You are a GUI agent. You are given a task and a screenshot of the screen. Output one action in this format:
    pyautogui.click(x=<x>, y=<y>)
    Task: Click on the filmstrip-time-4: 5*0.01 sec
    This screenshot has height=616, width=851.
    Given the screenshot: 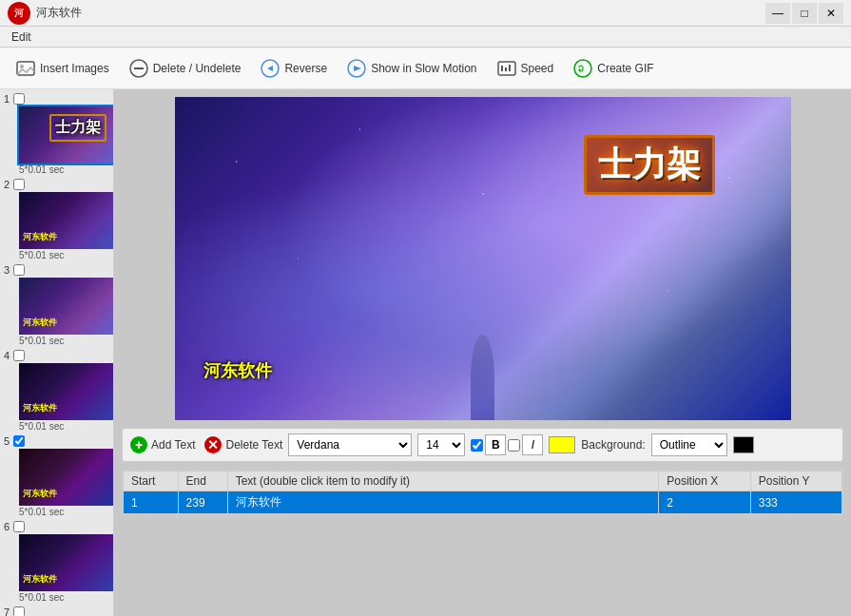 What is the action you would take?
    pyautogui.click(x=42, y=426)
    